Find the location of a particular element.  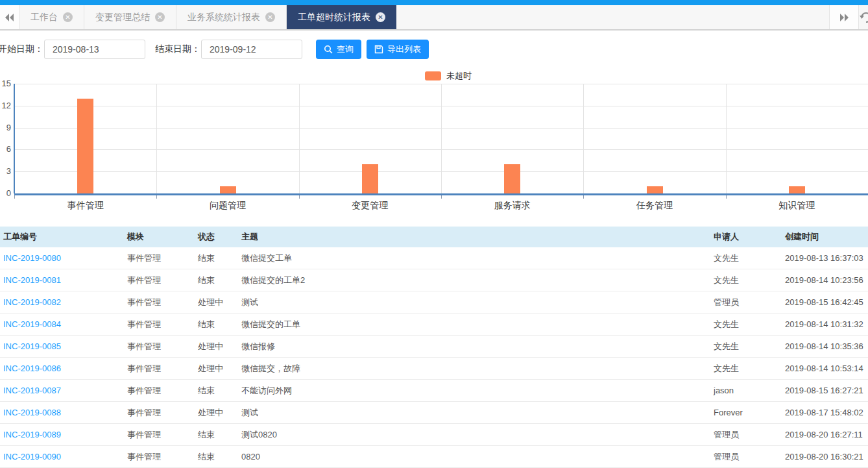

cell-创建时间: 2019-08-14 10:35:36 is located at coordinates (825, 347).